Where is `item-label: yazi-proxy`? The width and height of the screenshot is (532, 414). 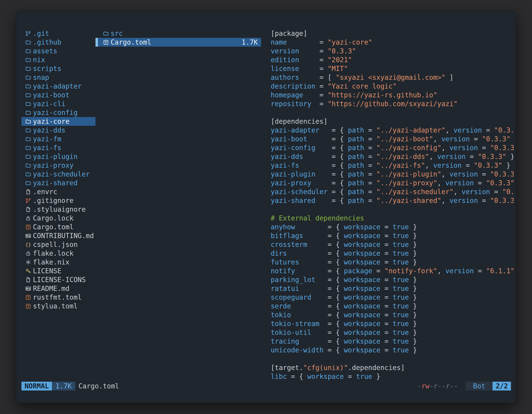 item-label: yazi-proxy is located at coordinates (53, 165).